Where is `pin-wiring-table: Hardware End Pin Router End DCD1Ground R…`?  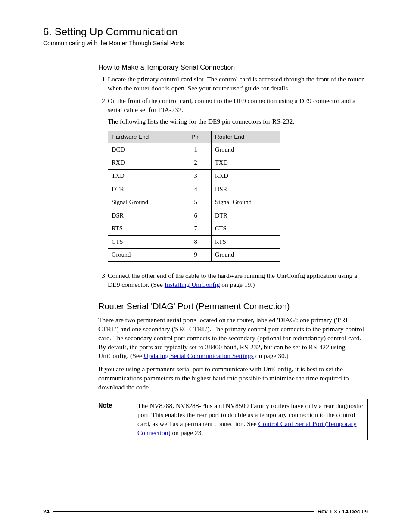
pin-wiring-table: Hardware End Pin Router End DCD1Ground R… is located at coordinates (194, 196).